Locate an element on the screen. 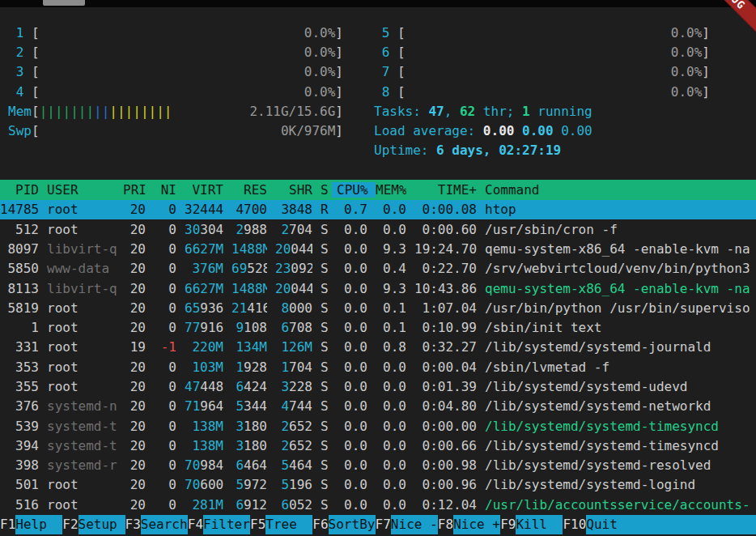  column-header-virt: VIRT is located at coordinates (204, 189).